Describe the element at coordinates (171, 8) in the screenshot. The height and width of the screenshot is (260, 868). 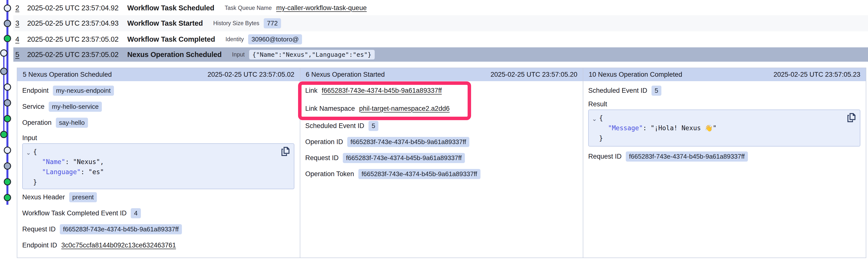
I see `event-name: Workflow Task Scheduled` at that location.